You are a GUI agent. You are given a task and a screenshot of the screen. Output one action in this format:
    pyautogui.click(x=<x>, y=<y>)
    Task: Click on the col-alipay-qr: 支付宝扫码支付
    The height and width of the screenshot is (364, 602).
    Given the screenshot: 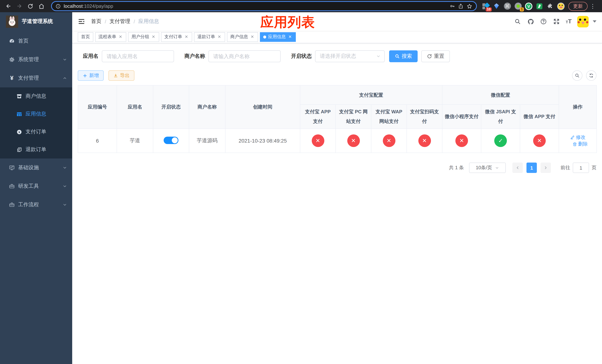 What is the action you would take?
    pyautogui.click(x=425, y=117)
    